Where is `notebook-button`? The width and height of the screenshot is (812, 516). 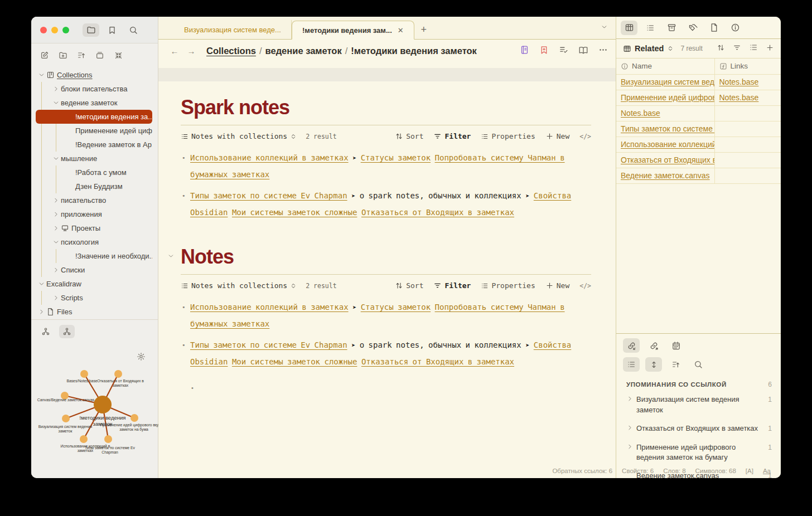 notebook-button is located at coordinates (524, 51).